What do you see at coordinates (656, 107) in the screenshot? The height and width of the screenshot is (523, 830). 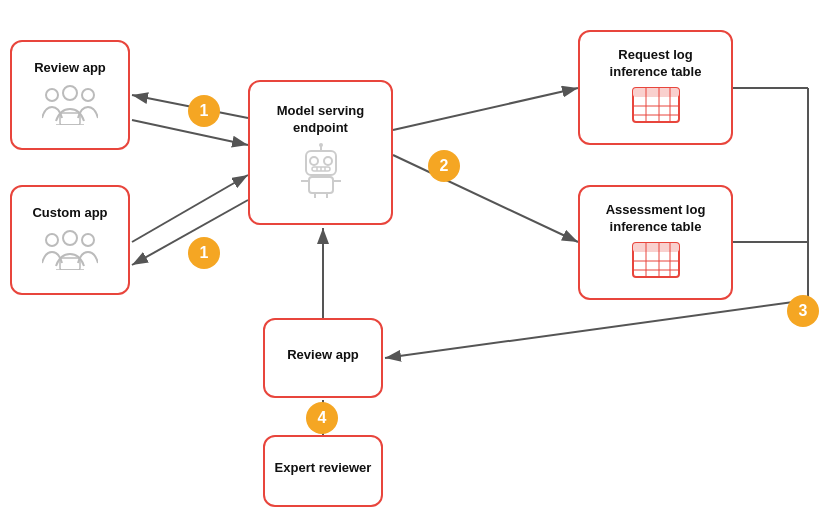 I see `request-log-icon` at bounding box center [656, 107].